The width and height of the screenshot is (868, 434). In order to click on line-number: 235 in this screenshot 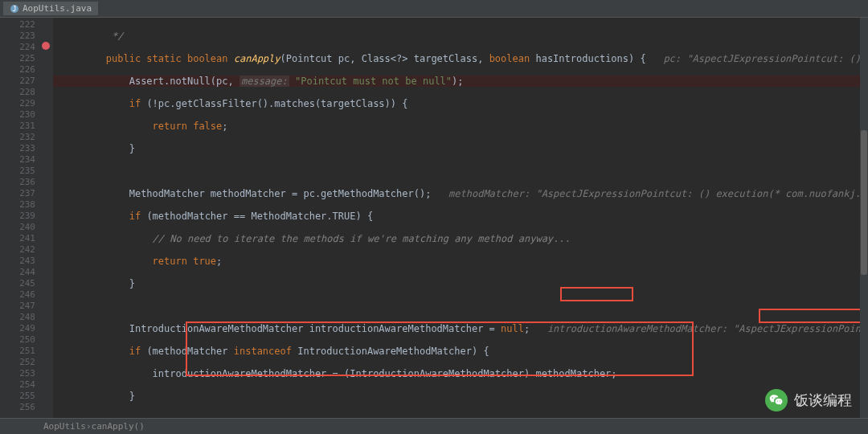, I will do `click(18, 171)`.